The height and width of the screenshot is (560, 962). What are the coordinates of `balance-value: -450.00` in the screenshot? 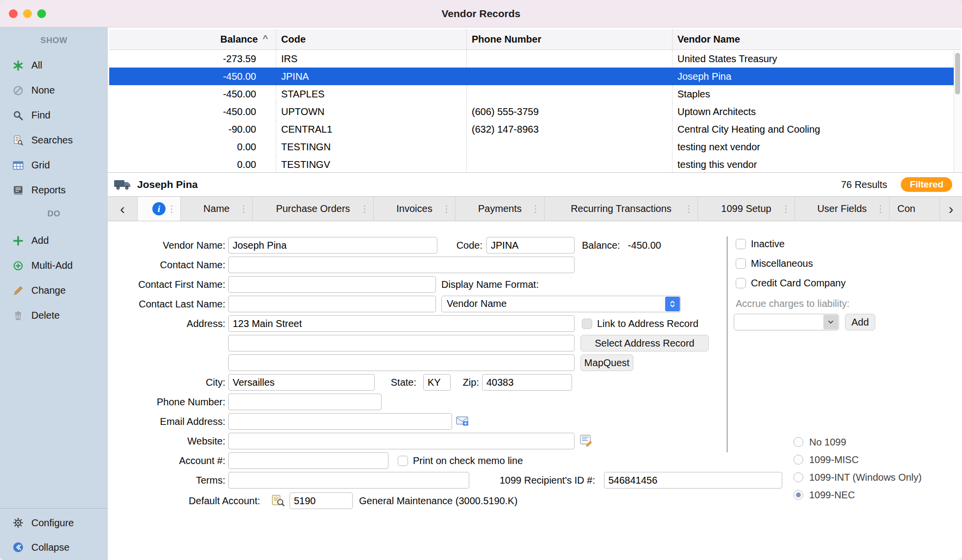 It's located at (645, 246).